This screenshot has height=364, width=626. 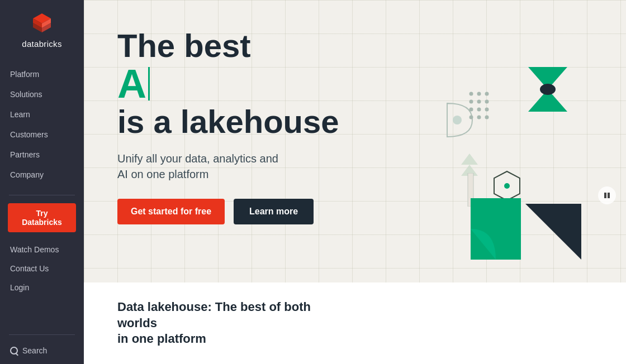 What do you see at coordinates (42, 335) in the screenshot?
I see `sidebar-bottom-divider` at bounding box center [42, 335].